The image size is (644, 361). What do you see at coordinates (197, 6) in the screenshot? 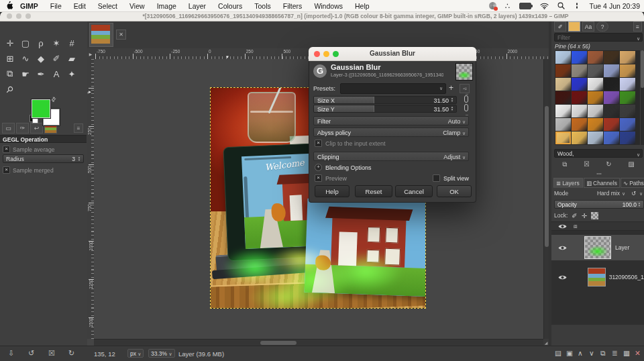
I see `menu-layer: Layer` at bounding box center [197, 6].